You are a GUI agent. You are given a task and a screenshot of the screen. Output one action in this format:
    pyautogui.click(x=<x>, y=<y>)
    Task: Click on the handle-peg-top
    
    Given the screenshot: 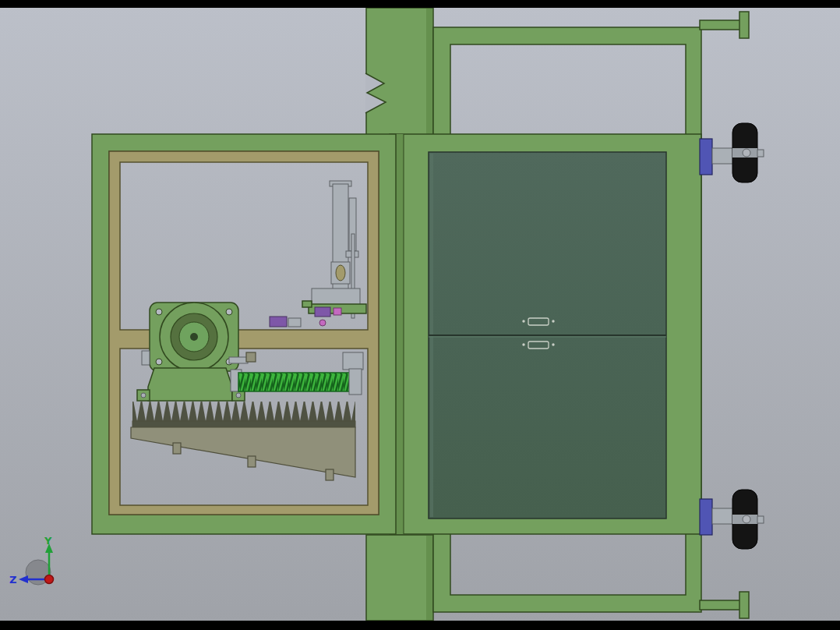 What is the action you would take?
    pyautogui.click(x=725, y=25)
    